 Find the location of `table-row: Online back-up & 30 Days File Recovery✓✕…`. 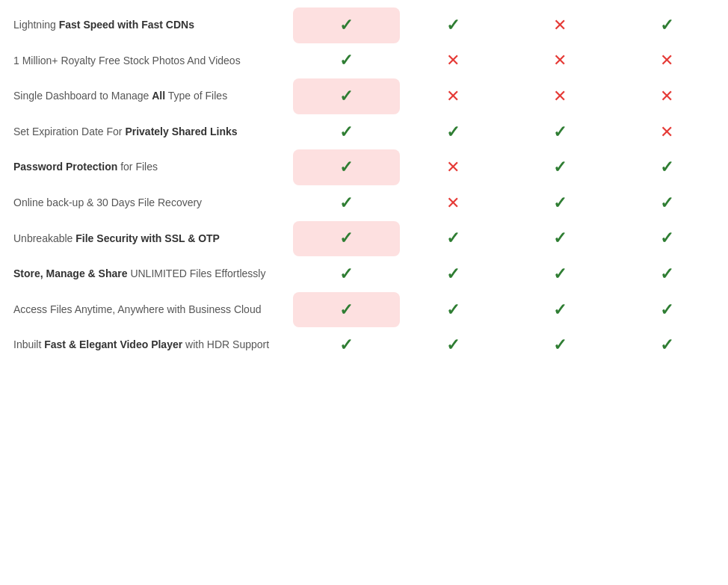

table-row: Online back-up & 30 Days File Recovery✓✕… is located at coordinates (364, 203).